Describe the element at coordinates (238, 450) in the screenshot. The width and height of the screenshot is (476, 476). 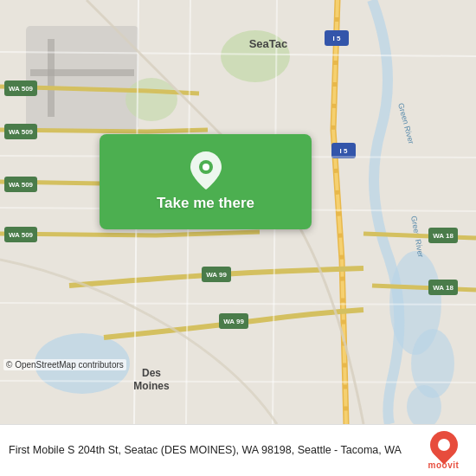
I see `bottom-bar: First Mobile S 204th St, Seatac (DES MOI…` at that location.